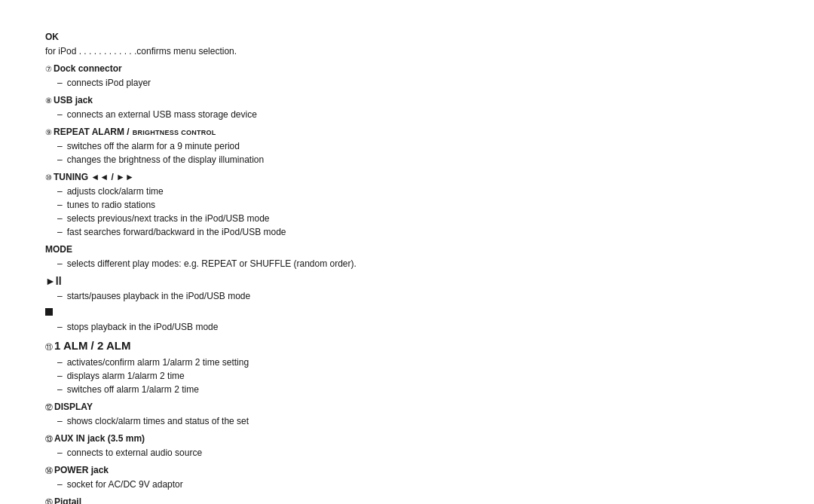  Describe the element at coordinates (81, 470) in the screenshot. I see `item-14-title: POWER jack` at that location.